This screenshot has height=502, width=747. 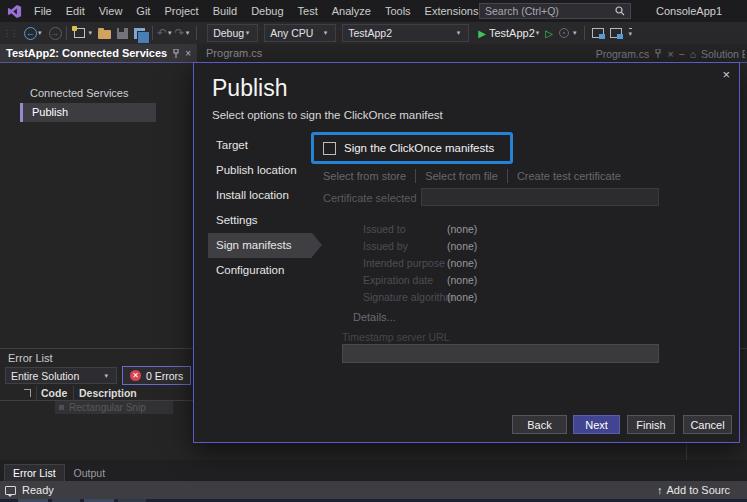 What do you see at coordinates (398, 11) in the screenshot?
I see `menu-tools: Tools` at bounding box center [398, 11].